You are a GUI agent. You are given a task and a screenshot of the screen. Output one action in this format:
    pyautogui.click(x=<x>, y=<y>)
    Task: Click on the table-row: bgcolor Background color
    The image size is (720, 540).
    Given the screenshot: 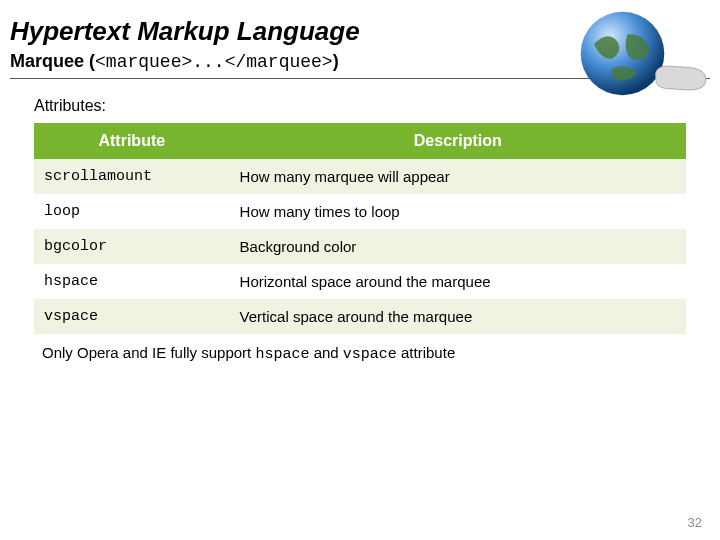 What is the action you would take?
    pyautogui.click(x=360, y=246)
    